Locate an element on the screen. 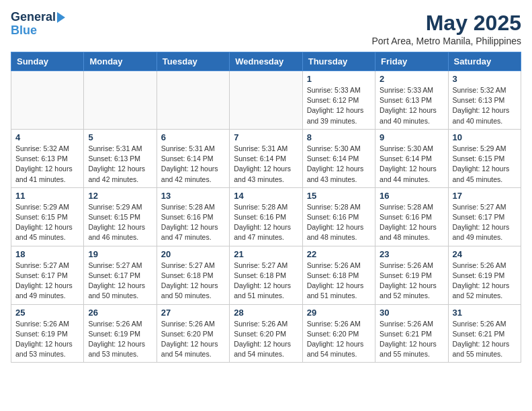 Image resolution: width=532 pixels, height=411 pixels. calendar-cell: 7Sunrise: 5:31 AMSunset: 6:14 PMDaylight… is located at coordinates (266, 158).